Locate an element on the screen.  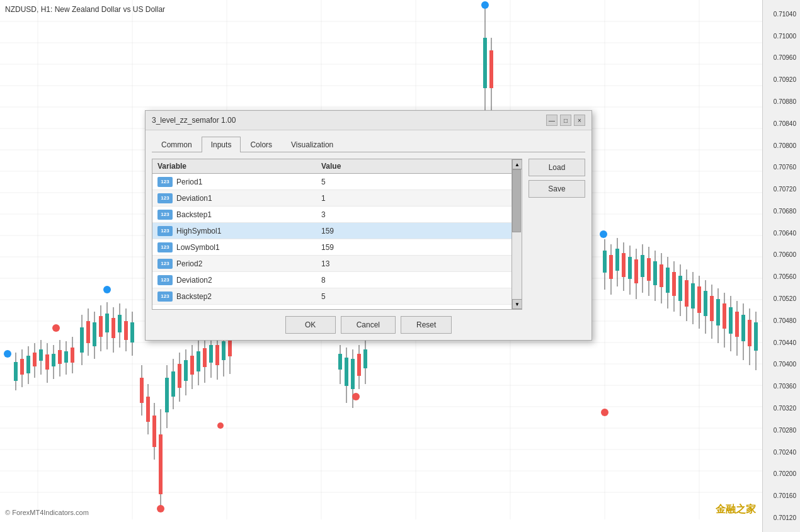
col-value-header: Value is located at coordinates (419, 166).